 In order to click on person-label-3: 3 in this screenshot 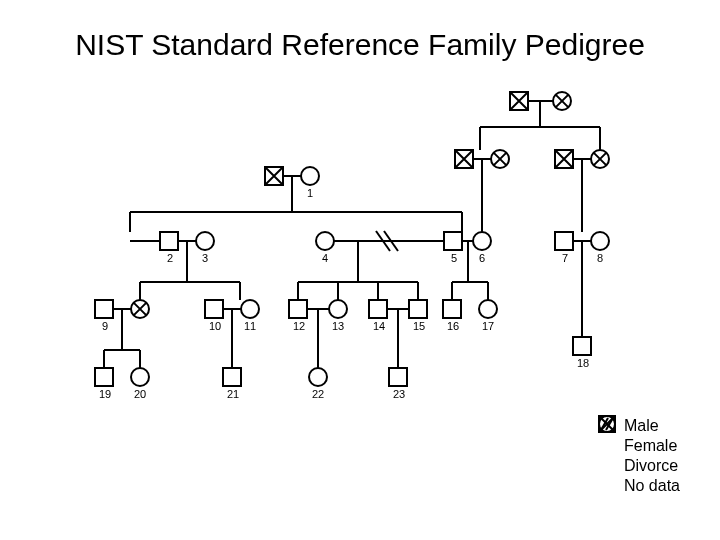, I will do `click(205, 258)`.